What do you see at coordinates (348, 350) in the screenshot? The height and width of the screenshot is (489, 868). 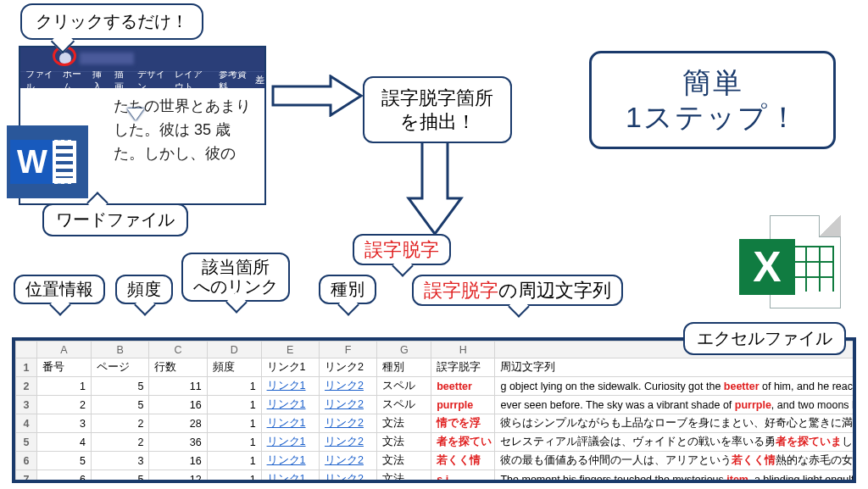 I see `column-letter: F` at bounding box center [348, 350].